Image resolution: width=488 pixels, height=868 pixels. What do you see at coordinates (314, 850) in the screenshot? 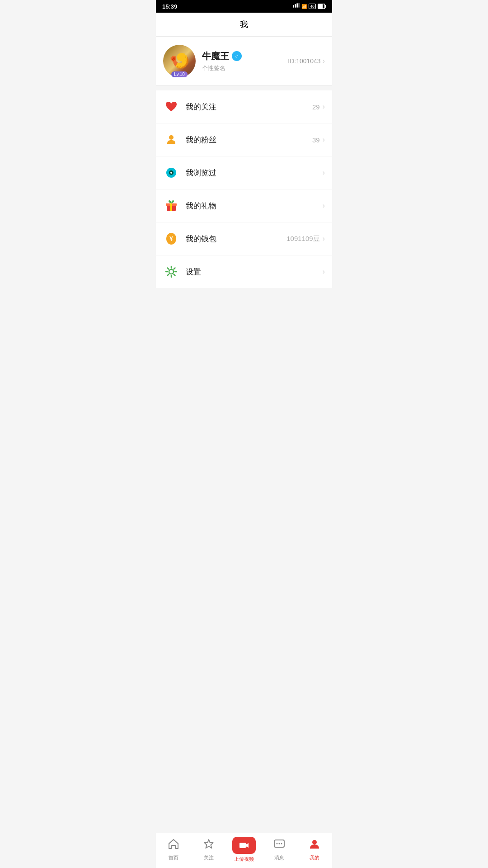
I see `nav-item-mine: 我的` at bounding box center [314, 850].